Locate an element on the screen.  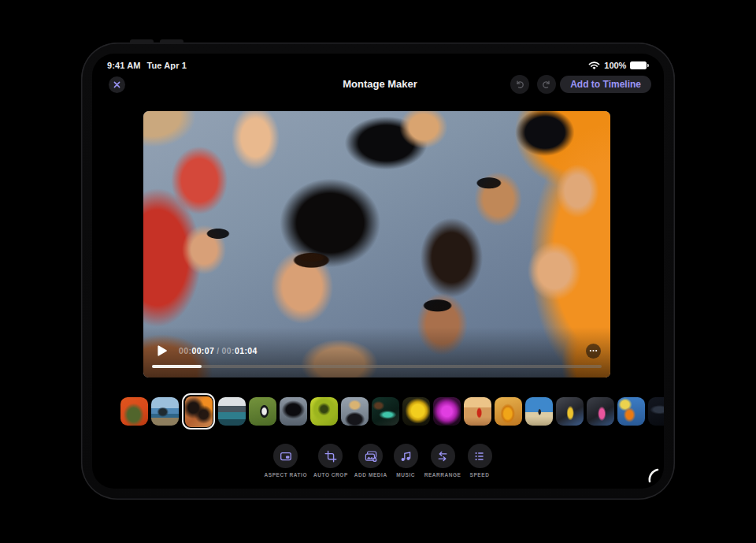
filmstrip-thumbnail-teal-branches is located at coordinates (386, 411).